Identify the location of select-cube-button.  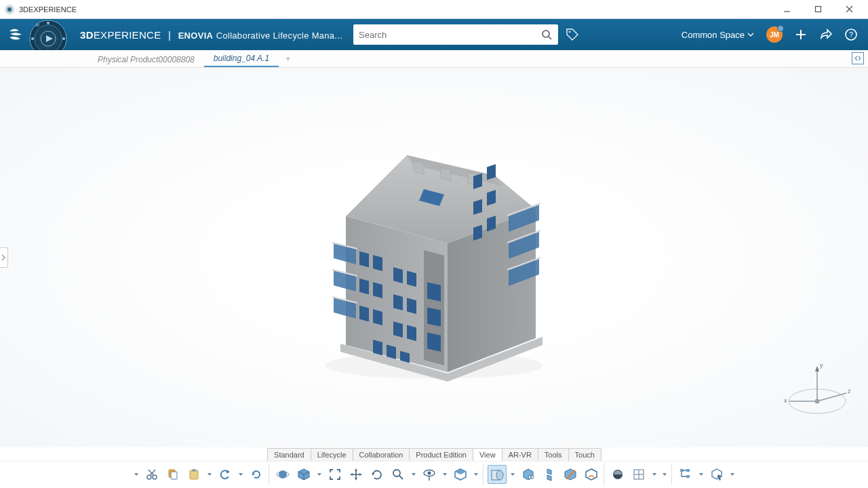
(717, 474).